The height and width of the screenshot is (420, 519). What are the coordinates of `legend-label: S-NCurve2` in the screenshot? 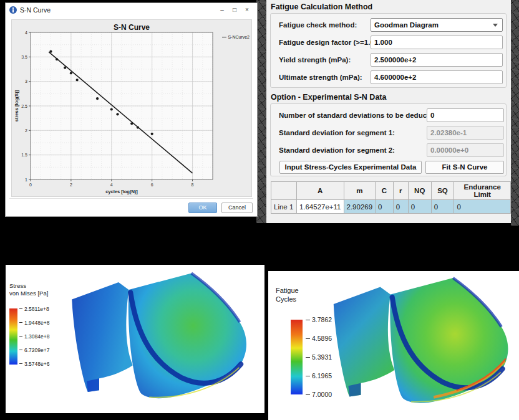 It's located at (238, 37).